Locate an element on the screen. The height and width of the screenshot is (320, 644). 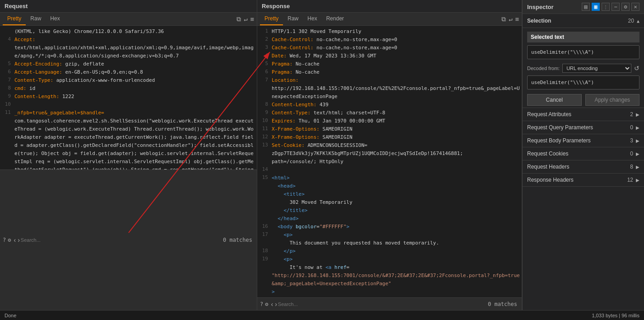
table-row: 8 Content-Length: 439 is located at coordinates (389, 105).